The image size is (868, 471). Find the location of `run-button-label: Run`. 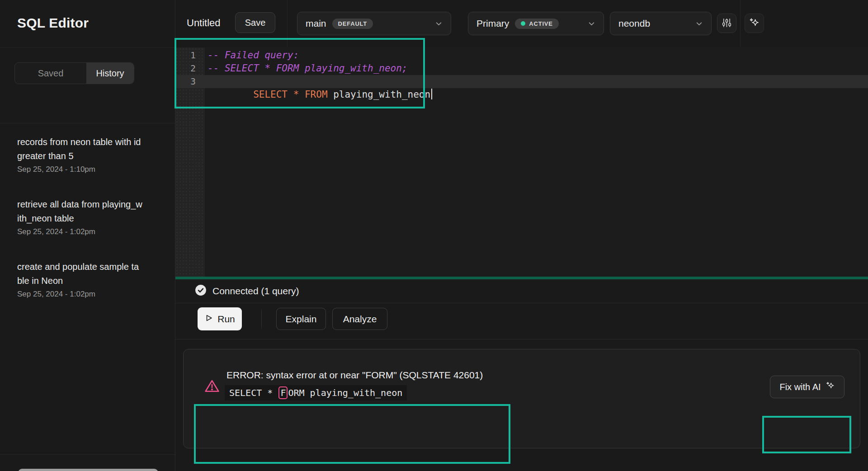

run-button-label: Run is located at coordinates (226, 319).